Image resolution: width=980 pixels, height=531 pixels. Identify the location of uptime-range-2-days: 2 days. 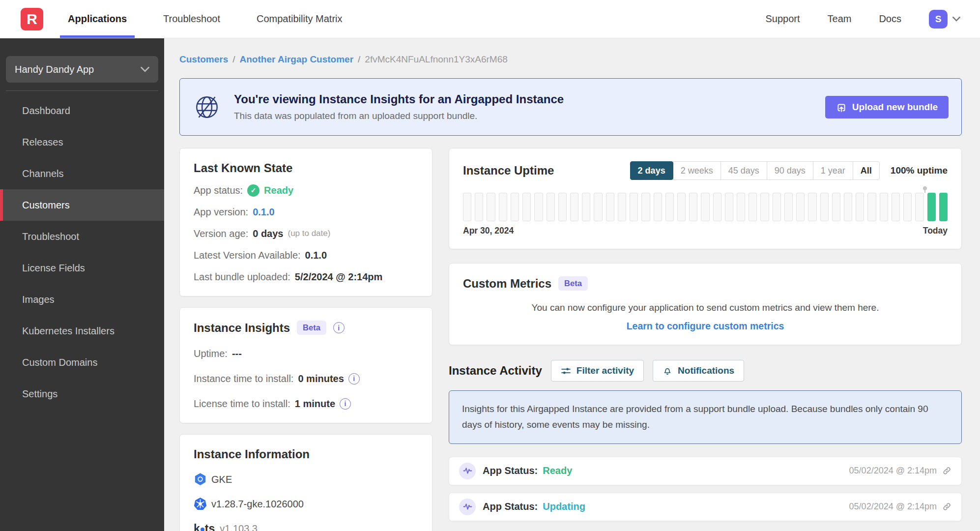
(652, 171).